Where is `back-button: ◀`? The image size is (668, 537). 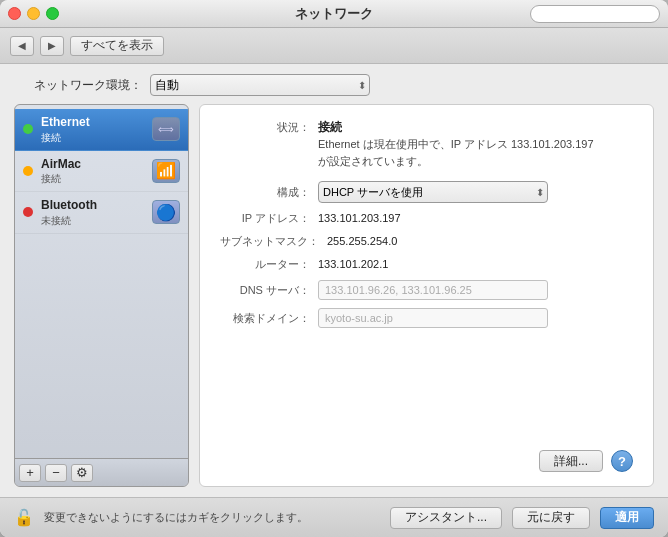
back-button: ◀ is located at coordinates (22, 46).